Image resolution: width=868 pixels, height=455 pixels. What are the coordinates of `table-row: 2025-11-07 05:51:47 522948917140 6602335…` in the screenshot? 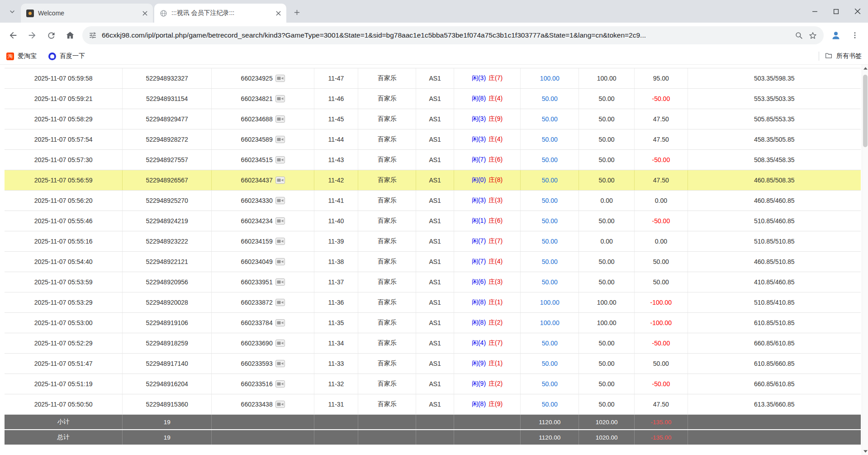 It's located at (432, 364).